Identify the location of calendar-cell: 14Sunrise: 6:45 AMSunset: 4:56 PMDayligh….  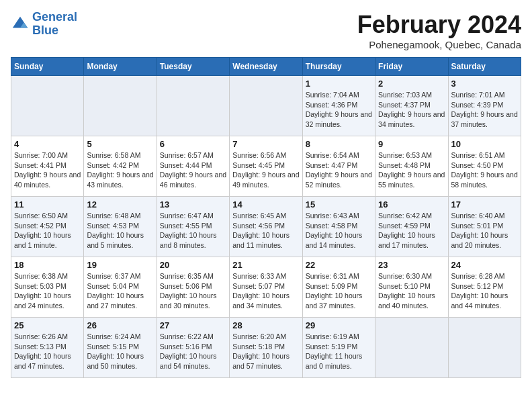
(266, 227).